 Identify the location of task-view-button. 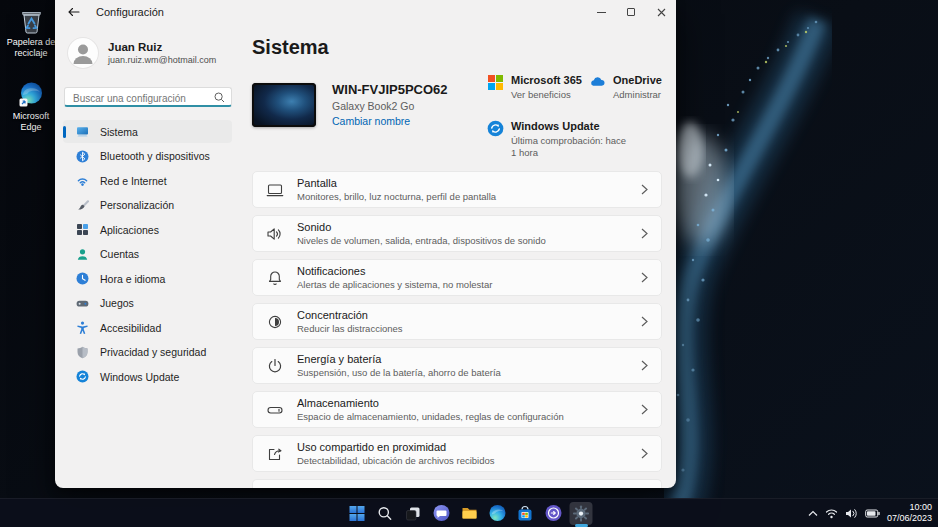
(414, 514).